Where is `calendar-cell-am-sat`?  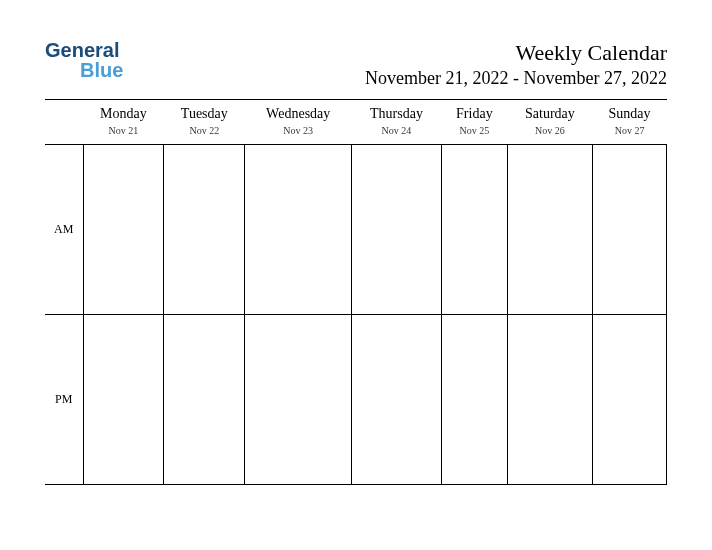
calendar-cell-am-sat is located at coordinates (550, 230).